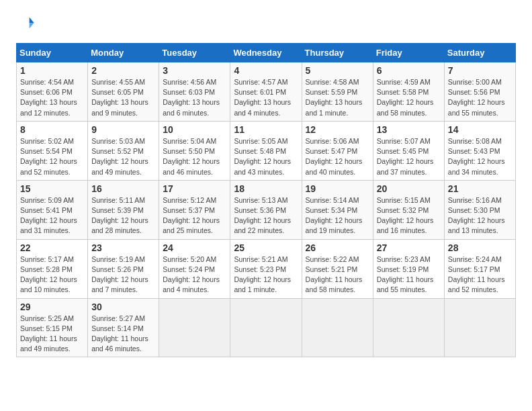 This screenshot has height=411, width=532. Describe the element at coordinates (266, 53) in the screenshot. I see `col-wednesday: Wednesday` at that location.